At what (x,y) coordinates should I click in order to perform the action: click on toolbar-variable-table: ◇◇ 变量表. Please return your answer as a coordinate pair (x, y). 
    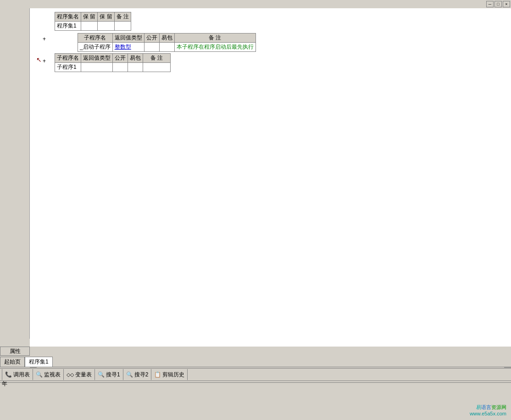
    Looking at the image, I should click on (79, 375).